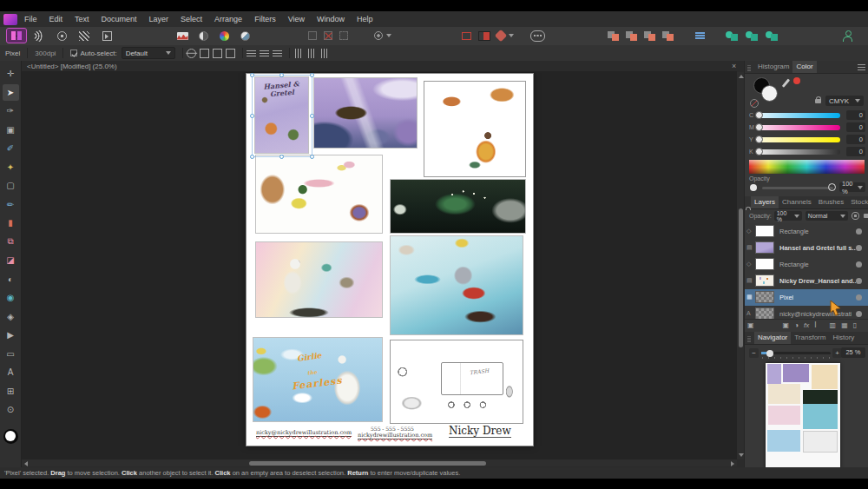 The height and width of the screenshot is (489, 868). What do you see at coordinates (252, 54) in the screenshot?
I see `align-left-icon` at bounding box center [252, 54].